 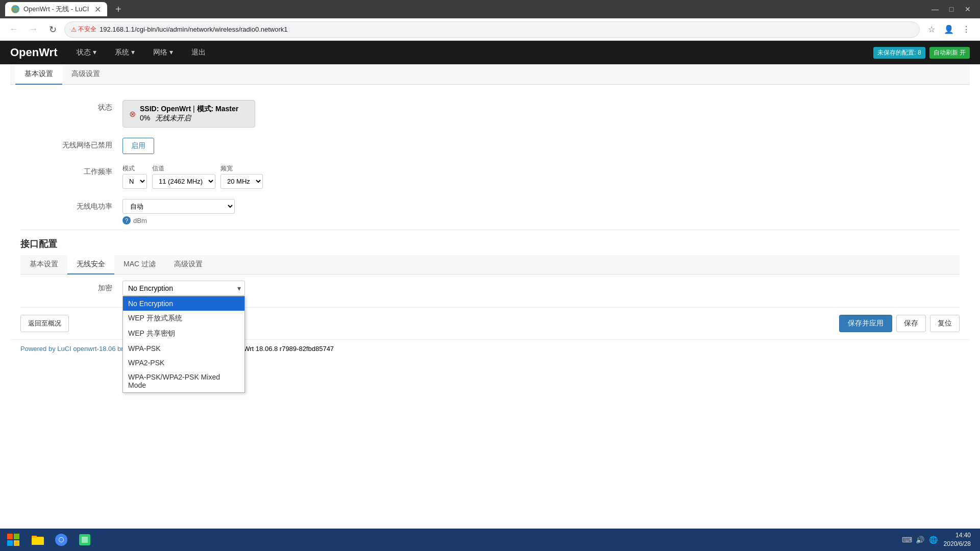 What do you see at coordinates (189, 114) in the screenshot?
I see `status-box: ⊗ SSID: OpenWrt | 模式: Master 0% 无线未开启` at bounding box center [189, 114].